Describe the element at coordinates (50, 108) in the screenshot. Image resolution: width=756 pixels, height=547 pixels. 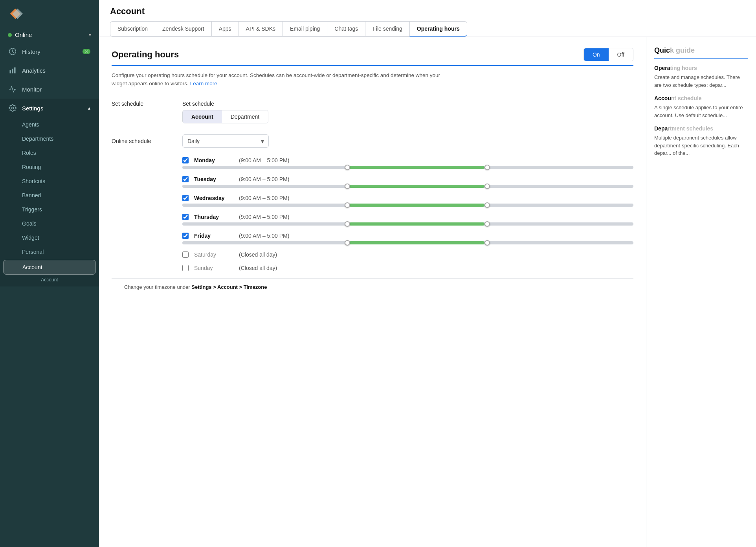
I see `settings-header: Settings ▴` at that location.